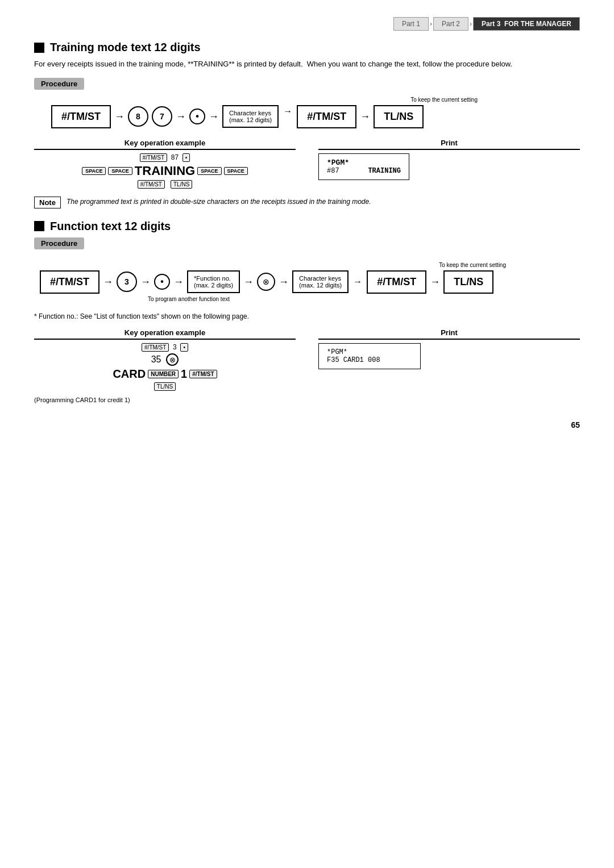  I want to click on flow-tmst-2: #/TM/ST, so click(326, 117).